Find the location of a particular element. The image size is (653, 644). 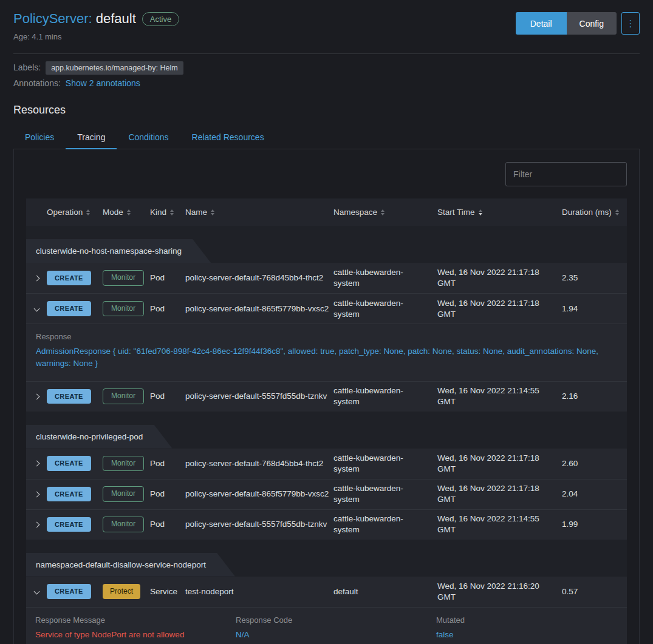

cell-duration: 0.57 is located at coordinates (594, 592).